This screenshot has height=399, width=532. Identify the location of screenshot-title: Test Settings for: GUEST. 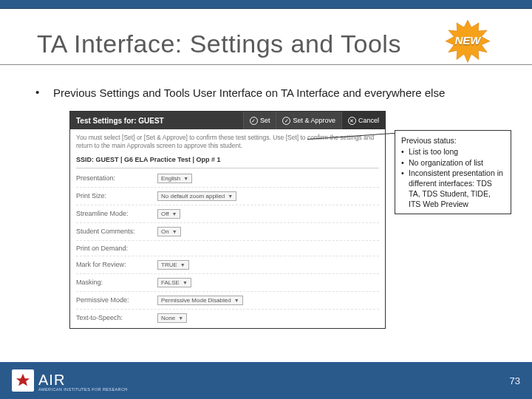
(157, 121).